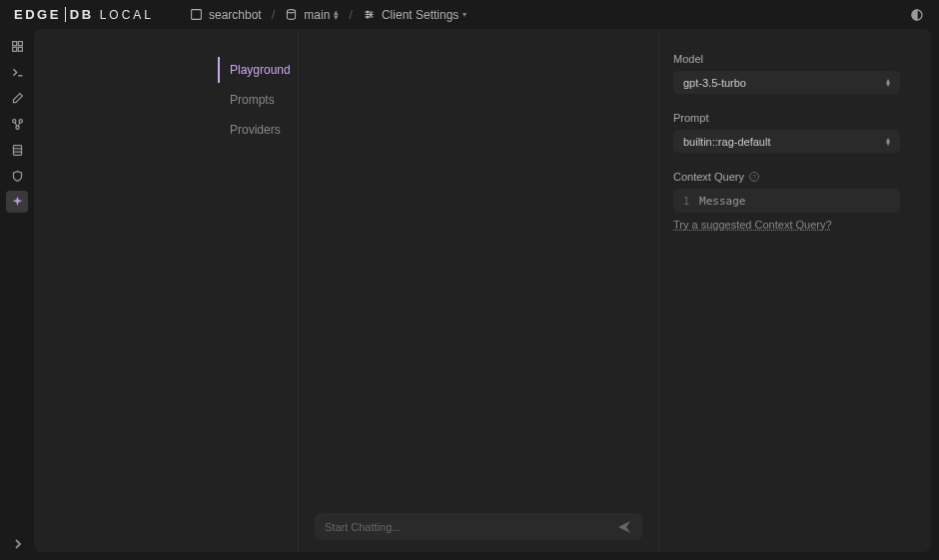 This screenshot has width=939, height=560. What do you see at coordinates (17, 294) in the screenshot?
I see `icon-rail` at bounding box center [17, 294].